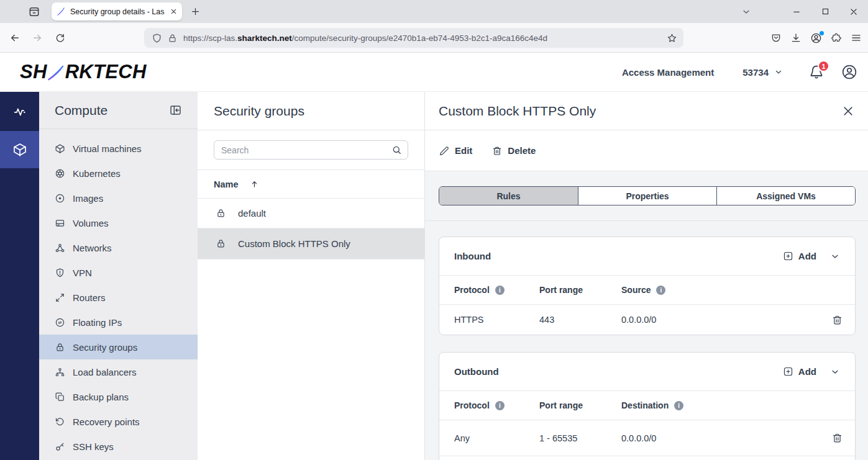 The height and width of the screenshot is (460, 868). I want to click on sidebar-item-volumes: Volumes, so click(118, 223).